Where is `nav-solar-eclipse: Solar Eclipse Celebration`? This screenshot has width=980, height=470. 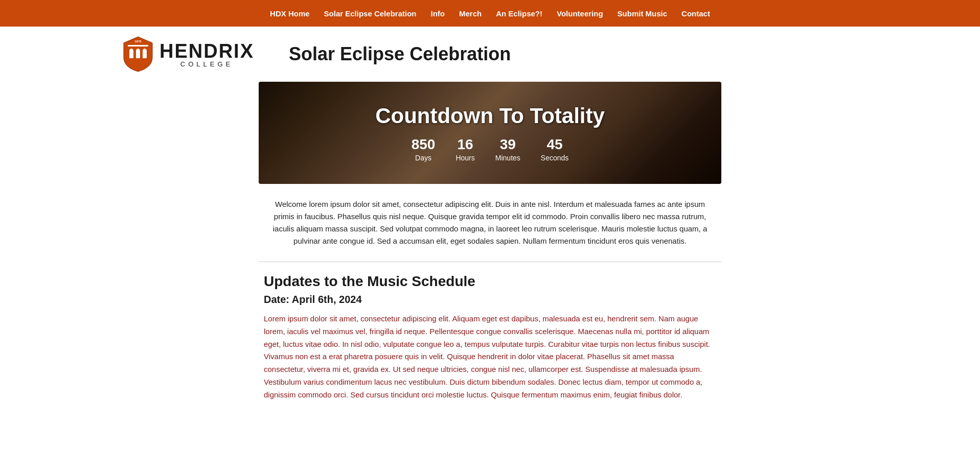
nav-solar-eclipse: Solar Eclipse Celebration is located at coordinates (370, 13).